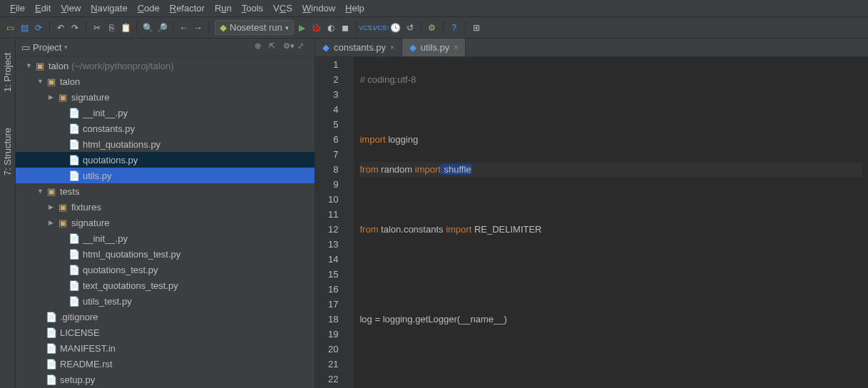  Describe the element at coordinates (252, 9) in the screenshot. I see `menu-tools: Tools` at that location.